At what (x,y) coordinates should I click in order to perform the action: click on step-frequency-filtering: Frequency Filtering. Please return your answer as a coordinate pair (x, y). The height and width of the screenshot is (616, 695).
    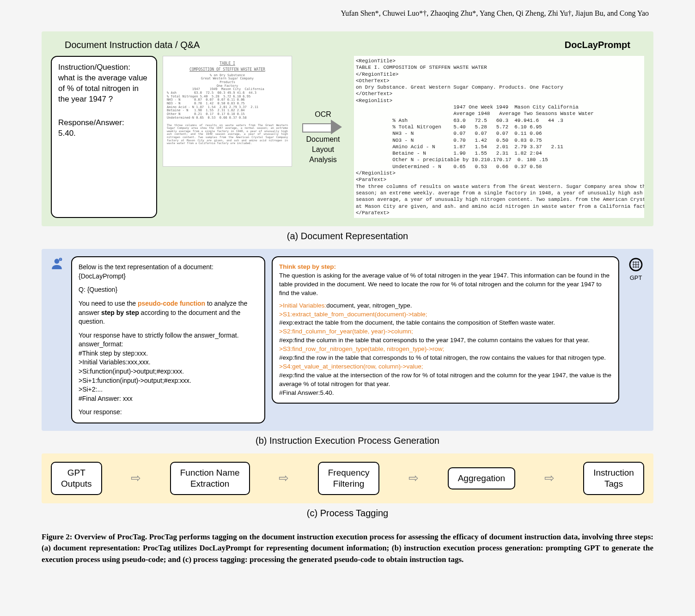
    Looking at the image, I should click on (349, 478).